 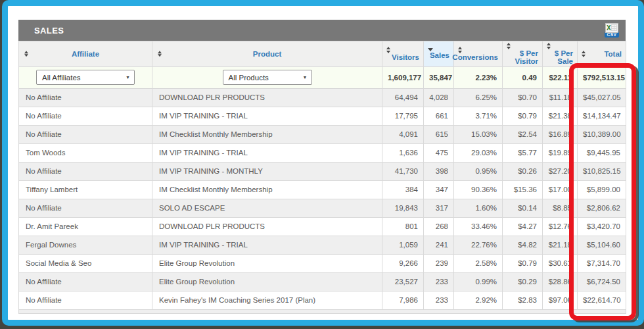 What do you see at coordinates (523, 300) in the screenshot?
I see `cell-per-visitor: $2.83` at bounding box center [523, 300].